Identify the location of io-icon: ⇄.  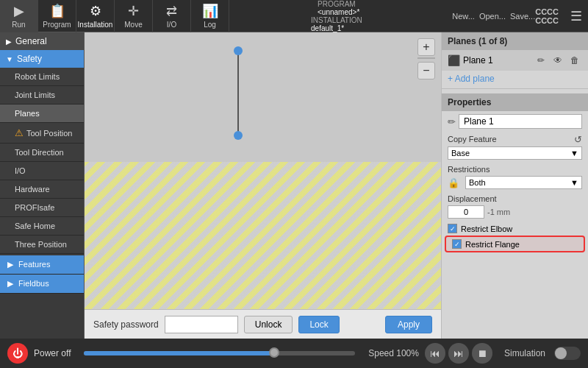
(172, 11).